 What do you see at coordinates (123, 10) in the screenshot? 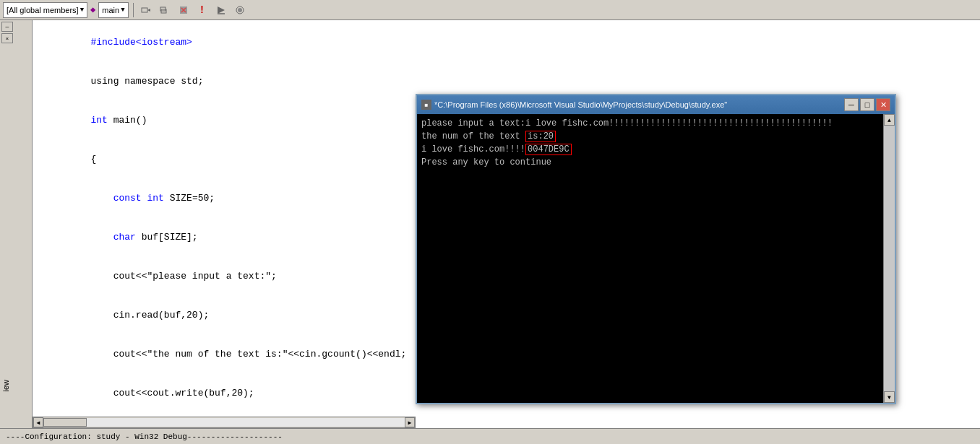
I see `chevron-down-icon2: ▼` at bounding box center [123, 10].